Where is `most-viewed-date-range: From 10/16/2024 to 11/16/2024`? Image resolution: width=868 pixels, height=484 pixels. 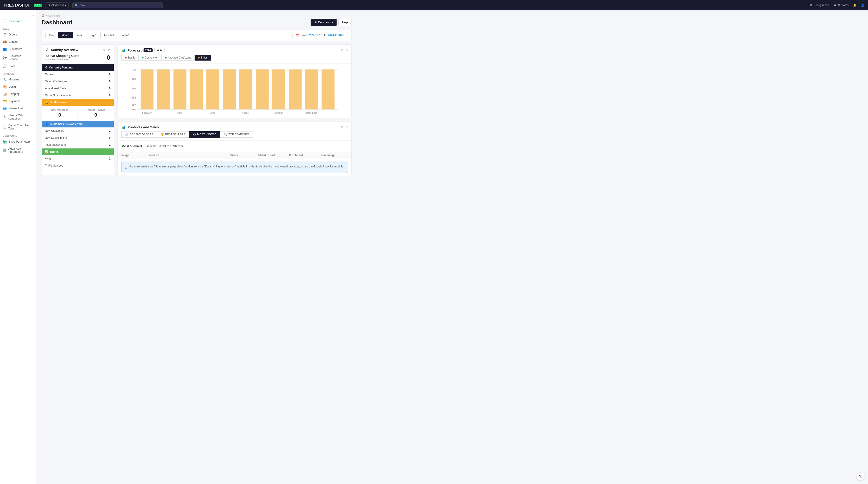
most-viewed-date-range: From 10/16/2024 to 11/16/2024 is located at coordinates (164, 146).